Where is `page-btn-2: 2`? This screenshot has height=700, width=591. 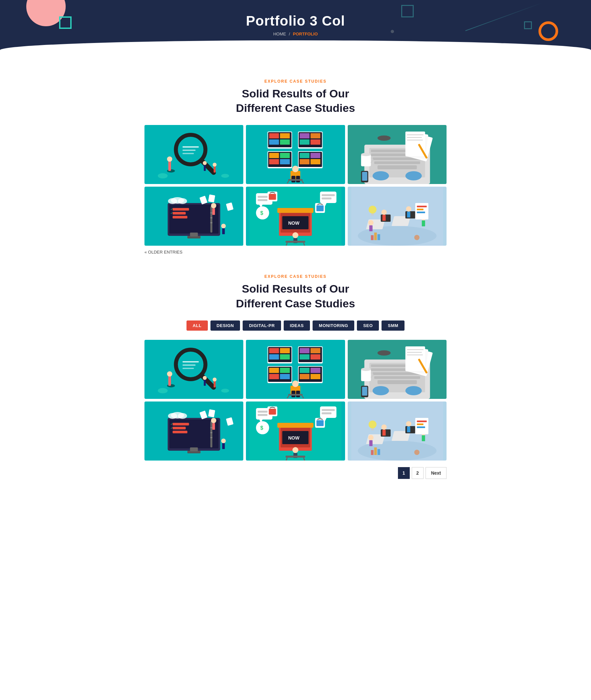
page-btn-2: 2 is located at coordinates (417, 473).